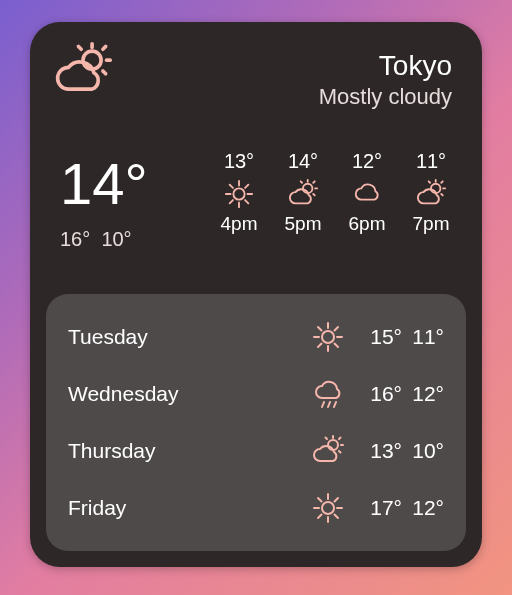 This screenshot has width=512, height=595. I want to click on hour-temp: 13°, so click(239, 162).